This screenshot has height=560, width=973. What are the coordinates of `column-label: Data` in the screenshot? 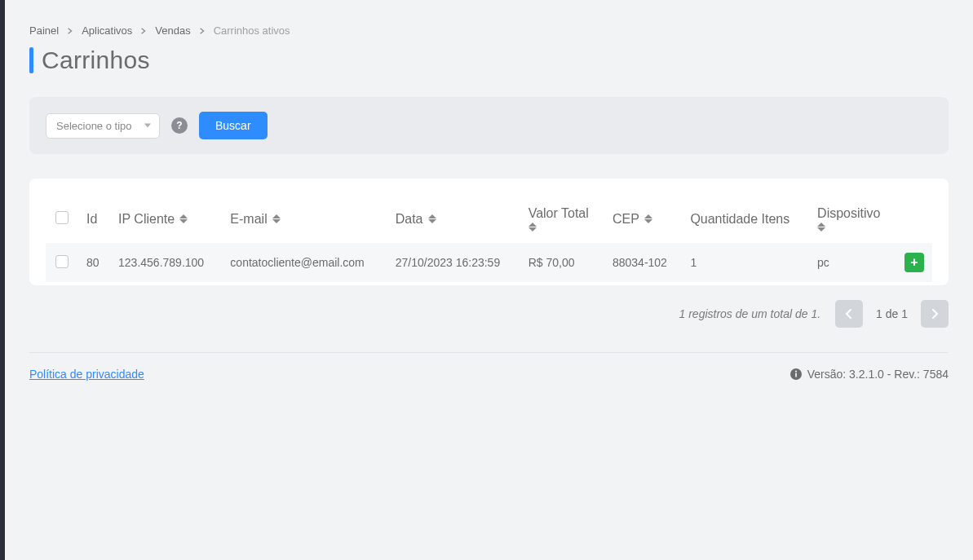 It's located at (409, 219).